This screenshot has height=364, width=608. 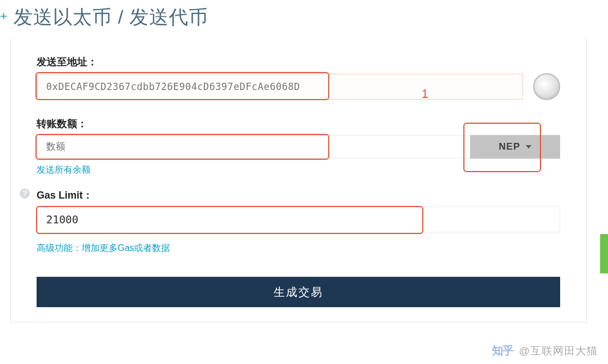 What do you see at coordinates (304, 19) in the screenshot?
I see `page-title: 发送以太币 / 发送代币` at bounding box center [304, 19].